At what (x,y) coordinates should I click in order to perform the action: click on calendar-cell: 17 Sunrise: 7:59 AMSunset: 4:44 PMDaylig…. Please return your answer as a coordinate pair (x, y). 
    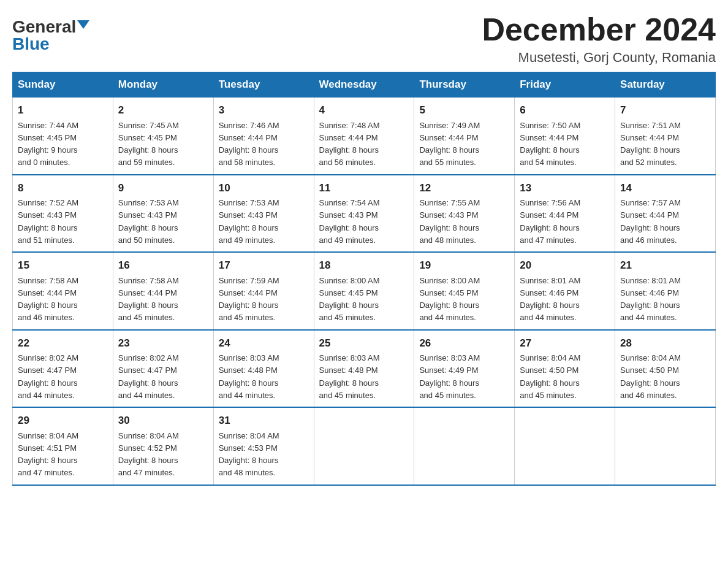
    Looking at the image, I should click on (264, 291).